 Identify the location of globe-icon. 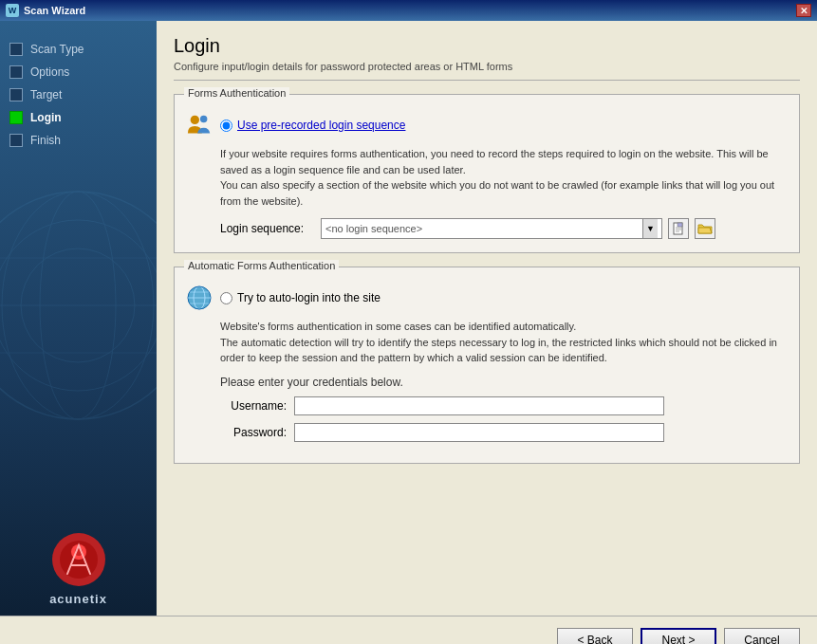
(199, 298).